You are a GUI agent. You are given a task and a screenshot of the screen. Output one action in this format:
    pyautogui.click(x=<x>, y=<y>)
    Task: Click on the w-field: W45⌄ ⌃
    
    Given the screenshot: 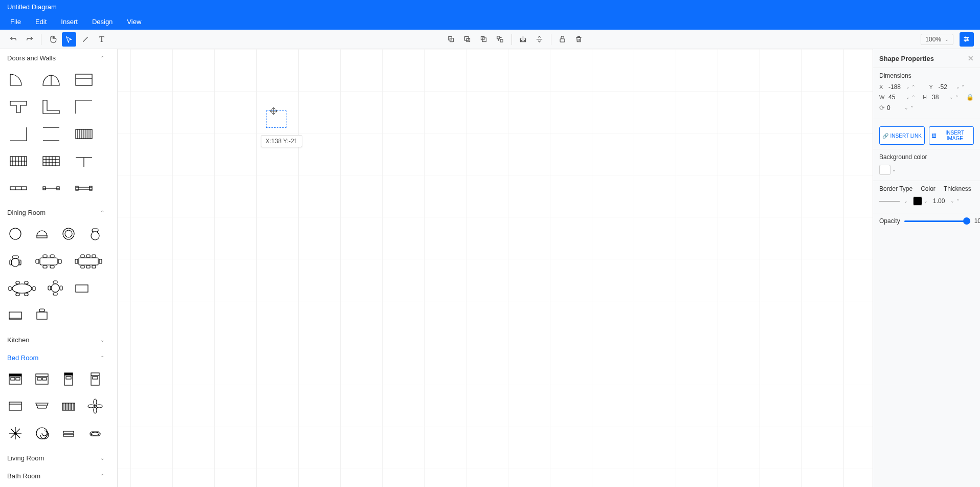 What is the action you would take?
    pyautogui.click(x=898, y=97)
    